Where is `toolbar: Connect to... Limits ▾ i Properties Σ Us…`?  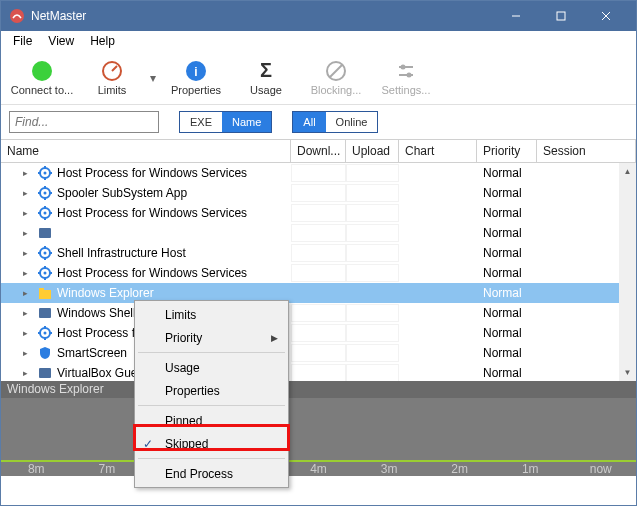
toolbar: Connect to... Limits ▾ i Properties Σ Us… is located at coordinates (318, 78).